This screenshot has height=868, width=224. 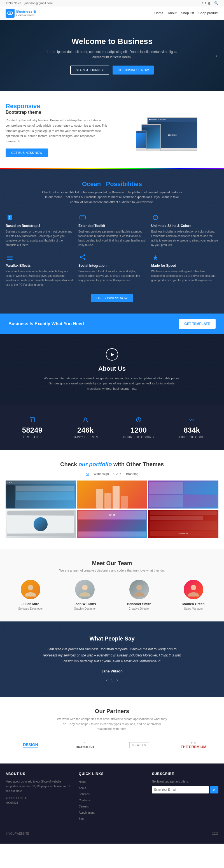 What do you see at coordinates (197, 324) in the screenshot?
I see `get-template-button: GET TEMPLATE` at bounding box center [197, 324].